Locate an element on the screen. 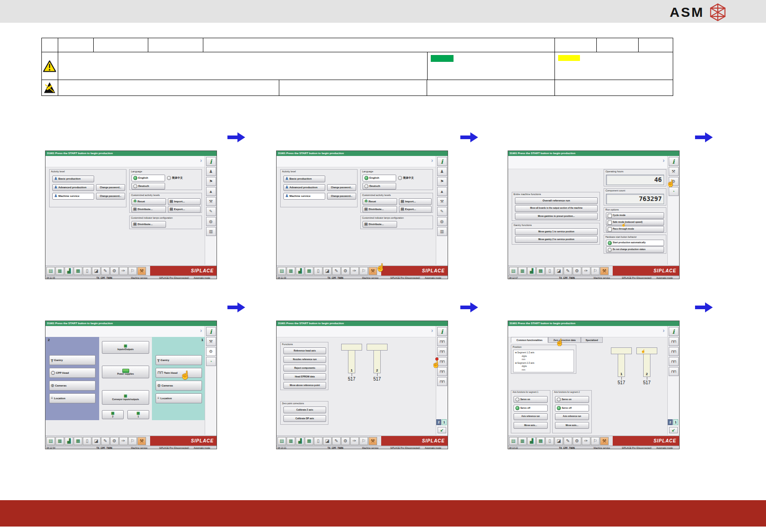 The height and width of the screenshot is (532, 766). tree-node: ⊞ Segment 2 Z axis is located at coordinates (544, 363).